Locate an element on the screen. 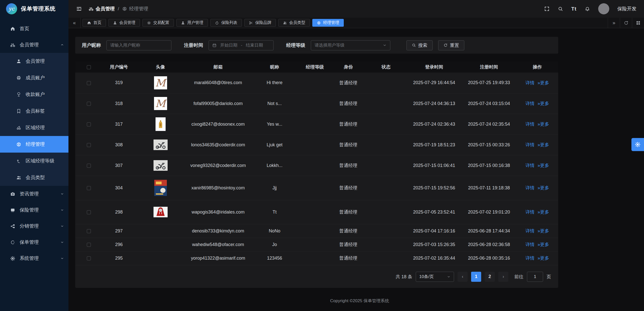 This screenshot has height=311, width=644. cell-identity: 普通经理 is located at coordinates (348, 231).